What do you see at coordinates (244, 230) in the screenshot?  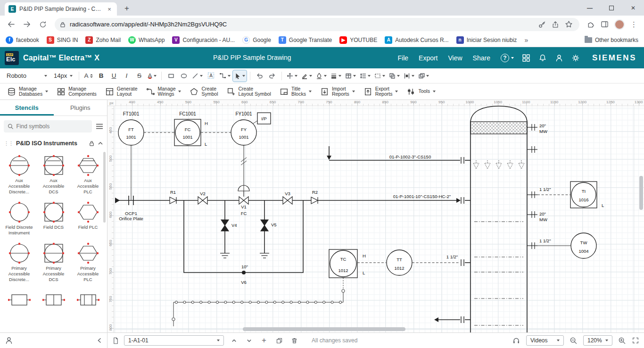 I see `valve-symbols` at bounding box center [244, 230].